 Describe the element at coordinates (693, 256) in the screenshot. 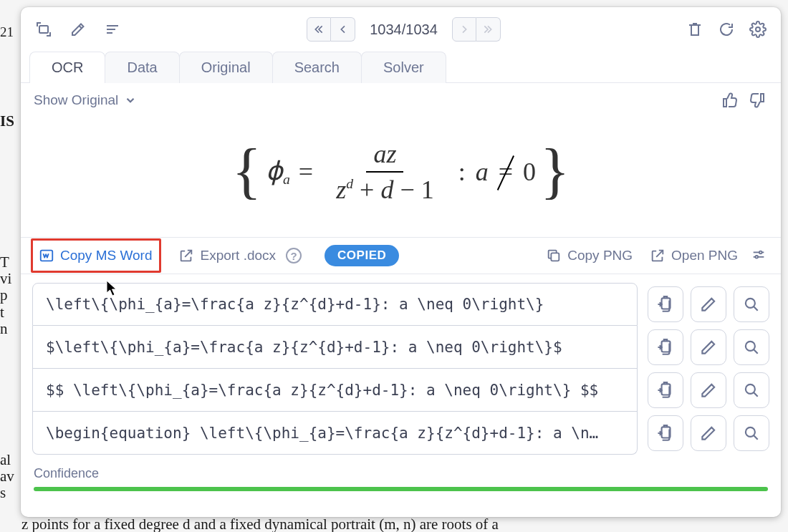

I see `open-png-button: Open PNG` at that location.